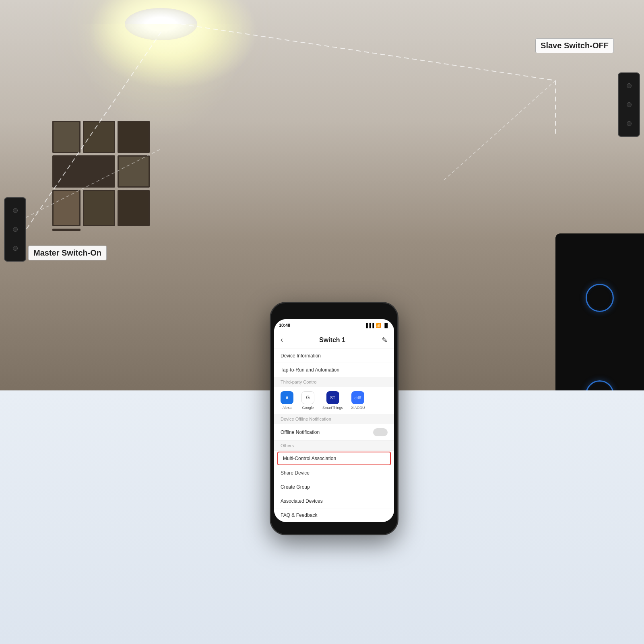 The height and width of the screenshot is (644, 644). I want to click on slave-switch-label: Slave Switch-OFF, so click(575, 46).